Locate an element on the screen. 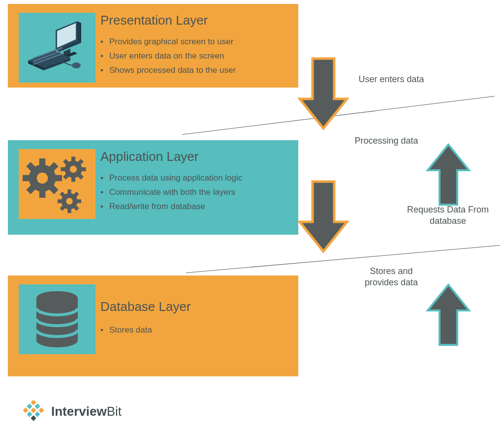 Image resolution: width=504 pixels, height=429 pixels. application-layer-text: Application Layer Process data using app… is located at coordinates (171, 182).